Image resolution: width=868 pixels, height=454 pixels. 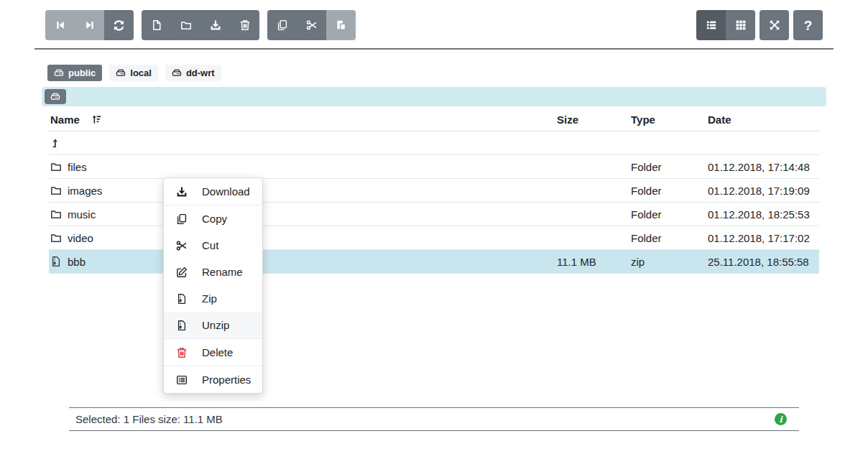 I want to click on help-button-group: ?, so click(x=808, y=25).